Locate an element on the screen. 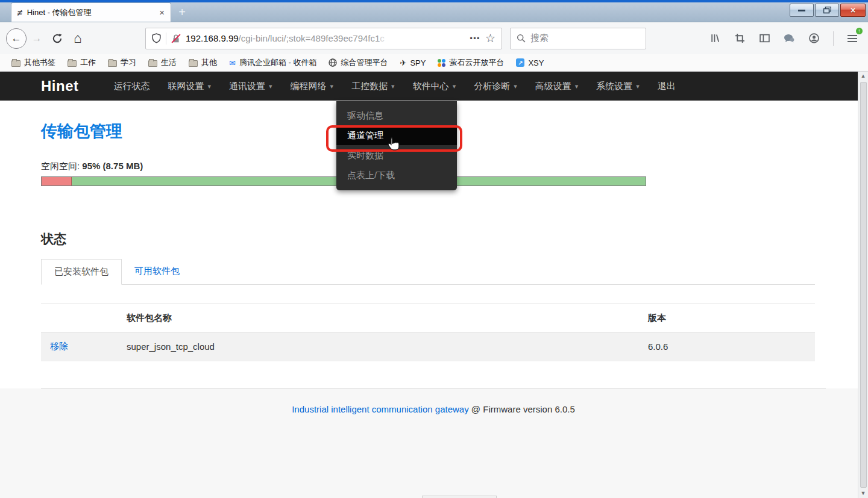  industrial-data-dropdown: 驱动信息 通道管理 实时数据 点表上/下载 is located at coordinates (397, 146).